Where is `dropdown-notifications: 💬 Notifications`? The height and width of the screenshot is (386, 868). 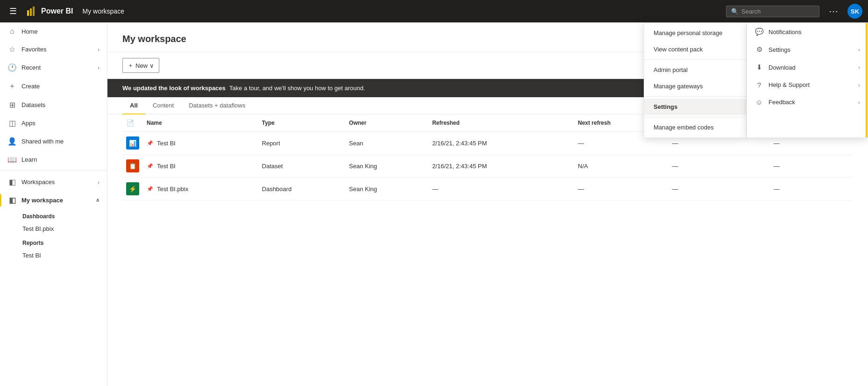
dropdown-notifications: 💬 Notifications is located at coordinates (807, 32).